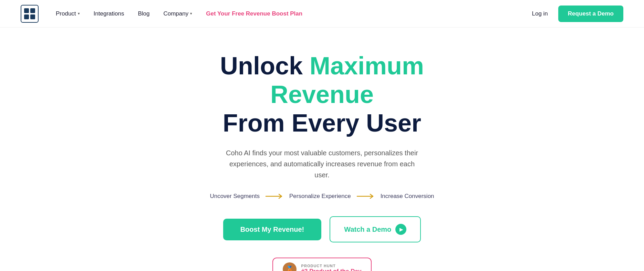  I want to click on product-hunt-badge: 🥉 PRODUCT HUNT #3 Product of the Day, so click(322, 264).